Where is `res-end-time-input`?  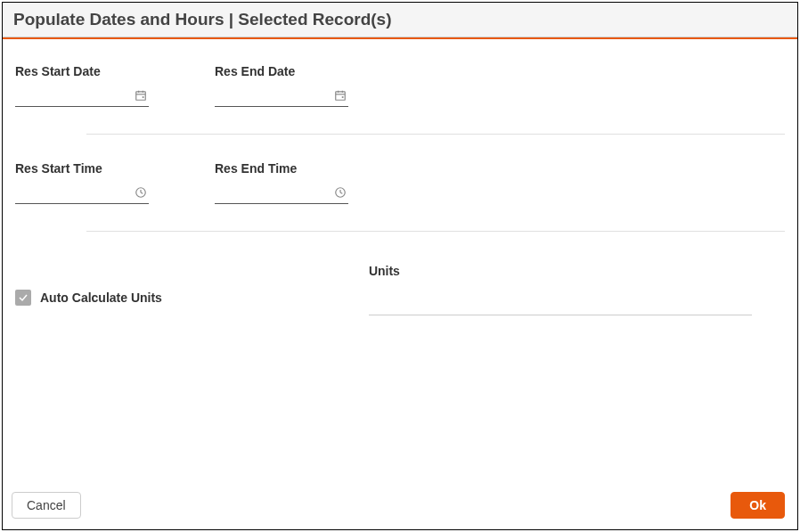
res-end-time-input is located at coordinates (282, 194).